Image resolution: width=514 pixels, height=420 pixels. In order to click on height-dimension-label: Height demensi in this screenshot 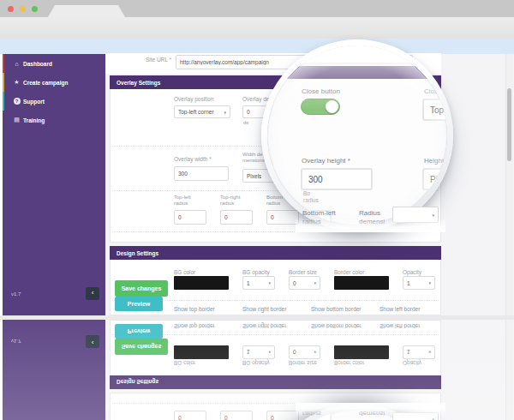, I will do `click(435, 161)`.